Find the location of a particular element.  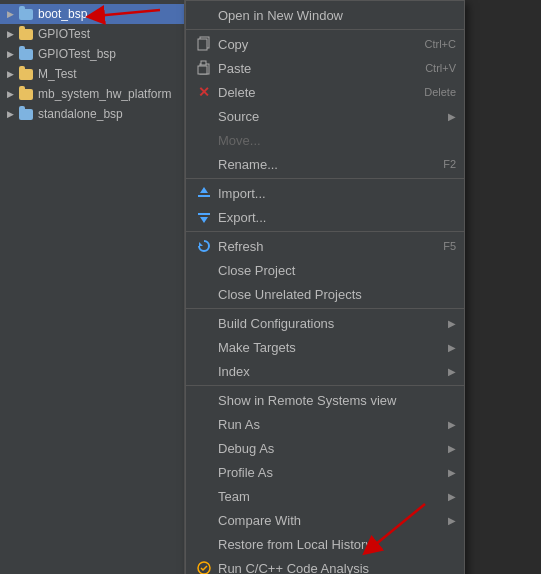

menu-item-copy: Copy Ctrl+C is located at coordinates (325, 44).